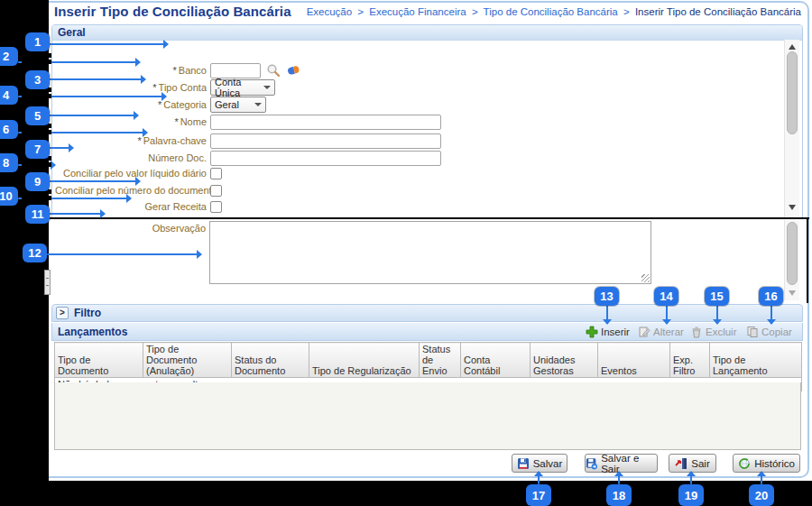  What do you see at coordinates (424, 218) in the screenshot?
I see `seam-line` at bounding box center [424, 218].